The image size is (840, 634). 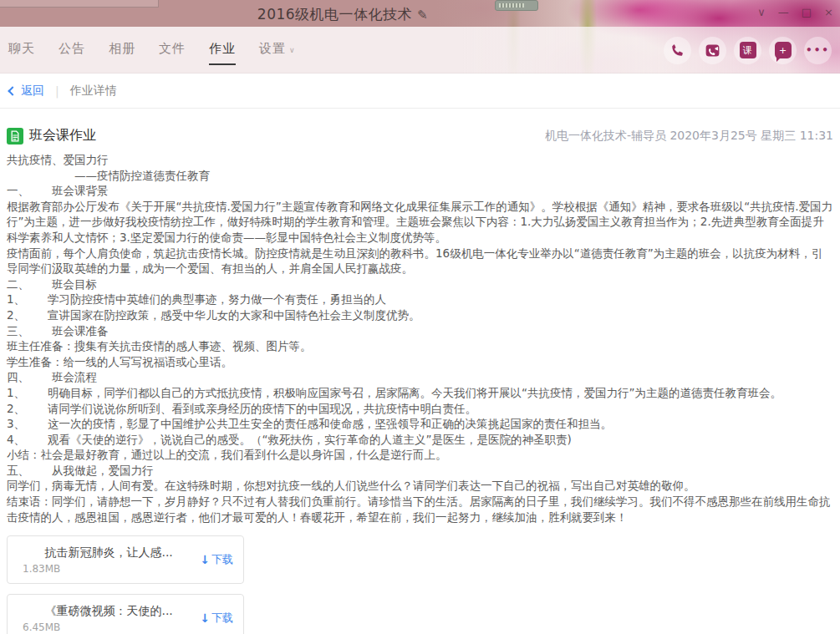 I want to click on breadcrumb: 返回 | 作业详情, so click(x=420, y=91).